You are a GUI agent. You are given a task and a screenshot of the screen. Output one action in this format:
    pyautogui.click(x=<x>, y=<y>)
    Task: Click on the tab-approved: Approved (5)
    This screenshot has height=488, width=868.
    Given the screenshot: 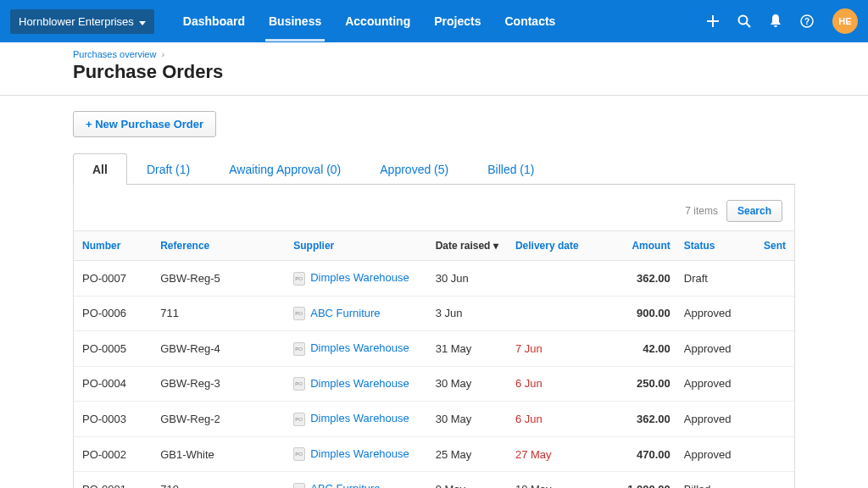 What is the action you would take?
    pyautogui.click(x=414, y=169)
    